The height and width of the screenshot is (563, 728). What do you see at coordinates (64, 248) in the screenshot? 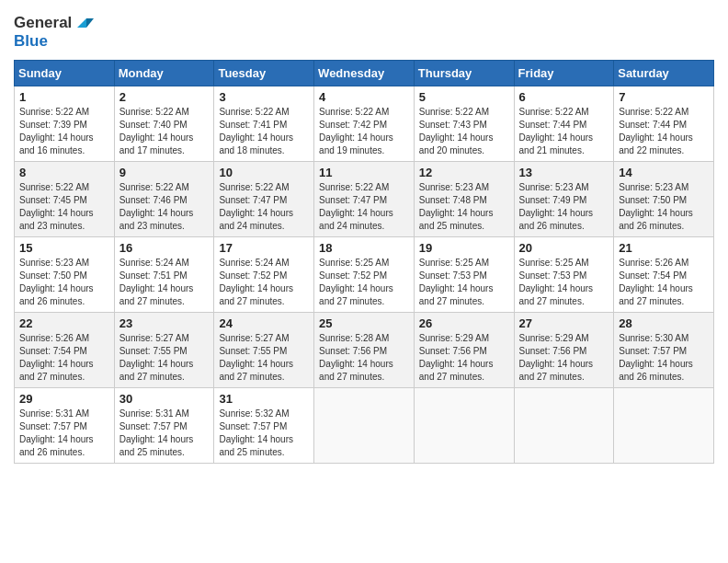
I see `day-number: 15` at bounding box center [64, 248].